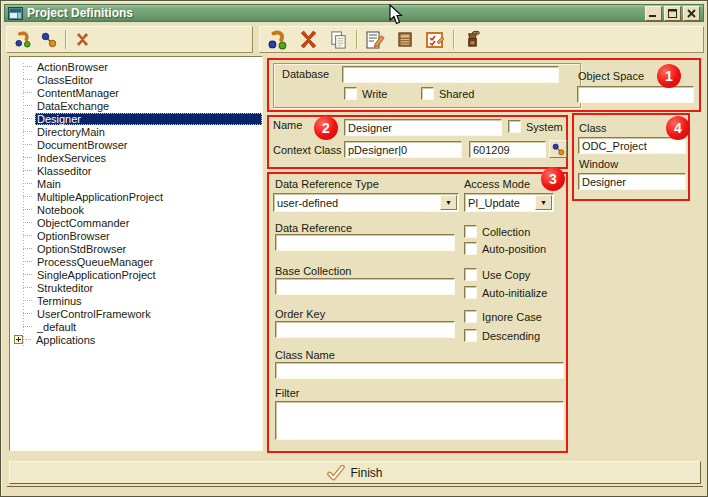 This screenshot has width=708, height=497. I want to click on tree-item-label: _default, so click(56, 327).